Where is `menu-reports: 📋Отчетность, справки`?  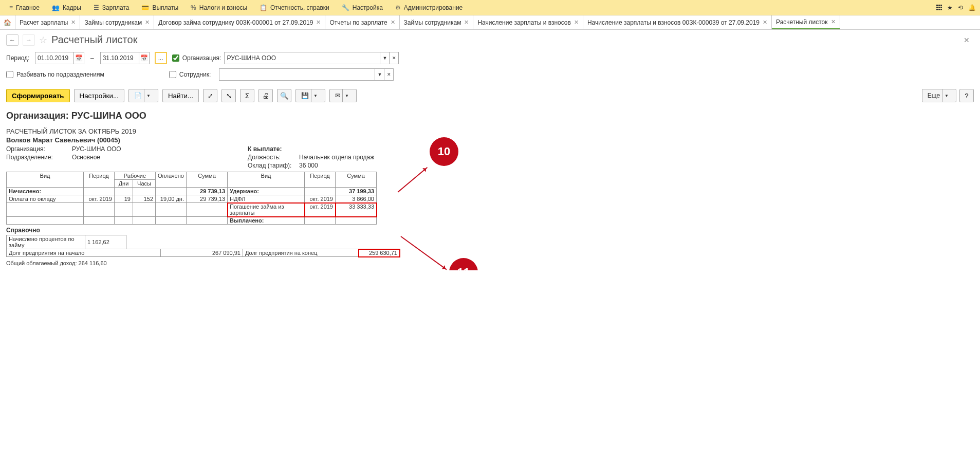 menu-reports: 📋Отчетность, справки is located at coordinates (294, 8).